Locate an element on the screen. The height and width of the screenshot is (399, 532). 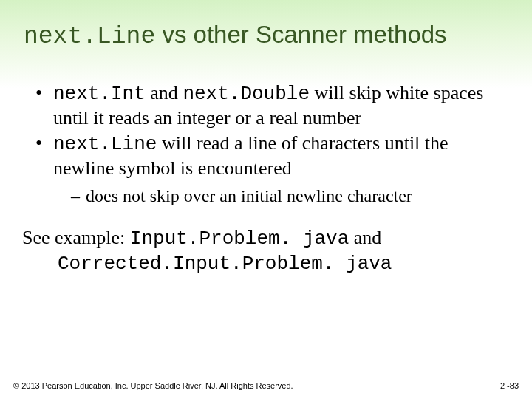
bullet-code: next.Line is located at coordinates (105, 144).